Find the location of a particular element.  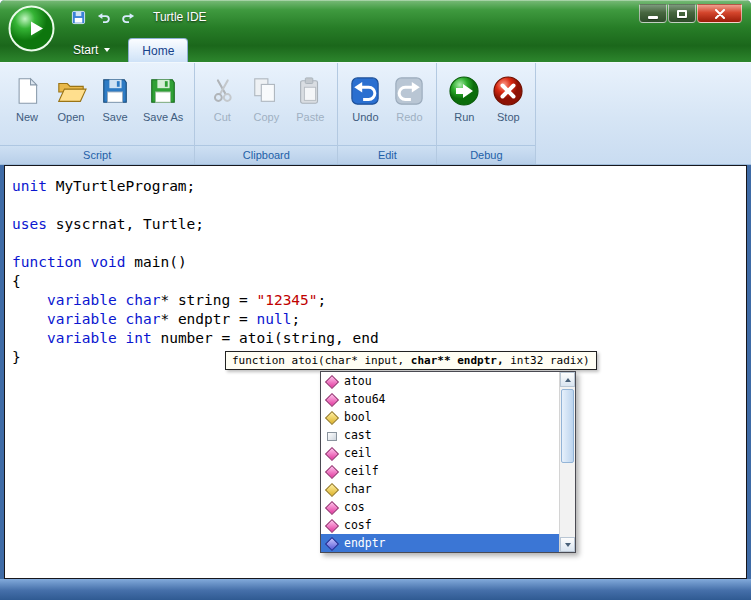

autocomplete-item-char: char is located at coordinates (440, 489).